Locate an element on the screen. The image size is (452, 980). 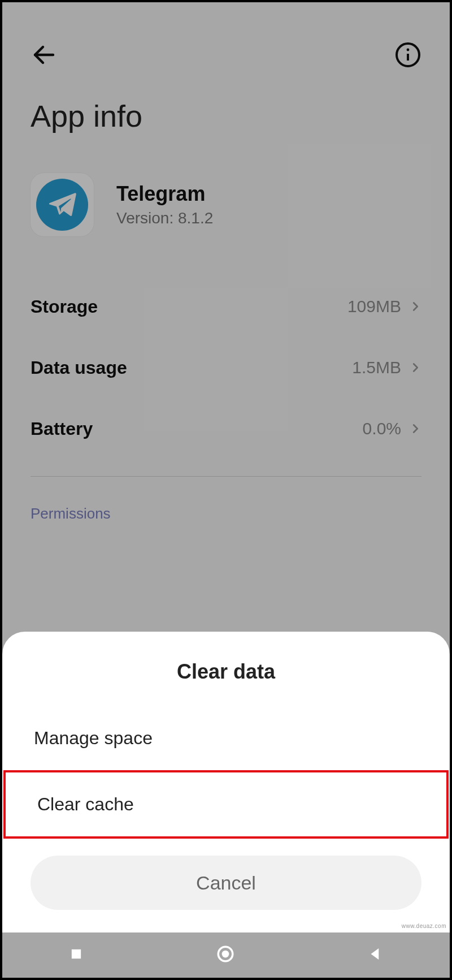
battery-value: 0.0% is located at coordinates (382, 429).